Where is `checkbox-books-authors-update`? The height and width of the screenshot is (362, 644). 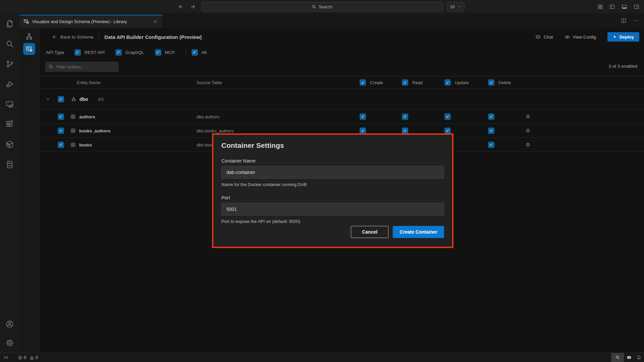
checkbox-books-authors-update is located at coordinates (447, 131).